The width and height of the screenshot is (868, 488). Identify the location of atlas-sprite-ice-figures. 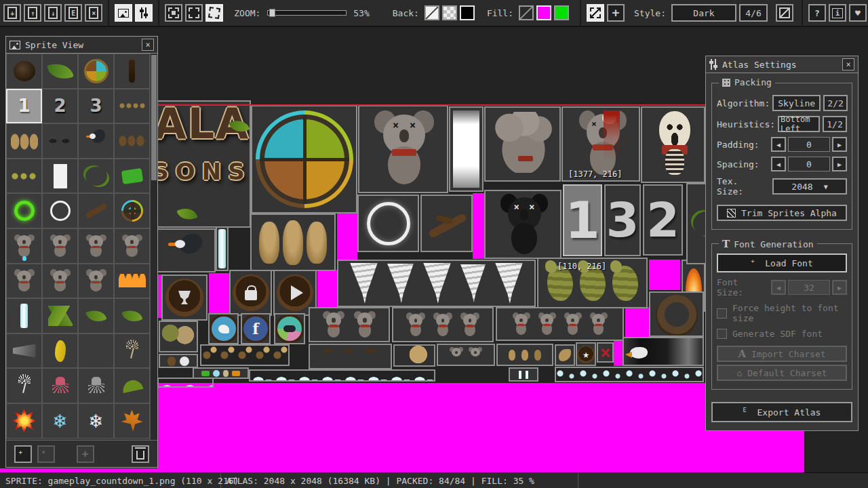
(524, 374).